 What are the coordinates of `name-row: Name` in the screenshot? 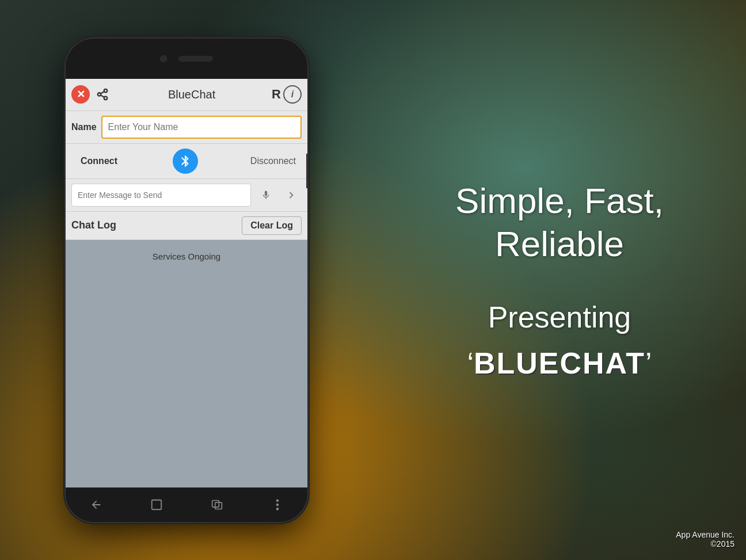 It's located at (186, 128).